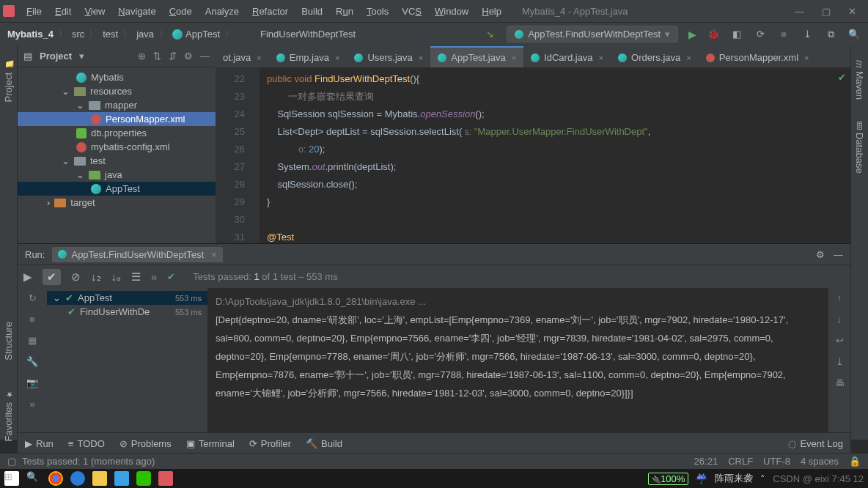  Describe the element at coordinates (28, 277) in the screenshot. I see `rerun-icon: ▶` at that location.